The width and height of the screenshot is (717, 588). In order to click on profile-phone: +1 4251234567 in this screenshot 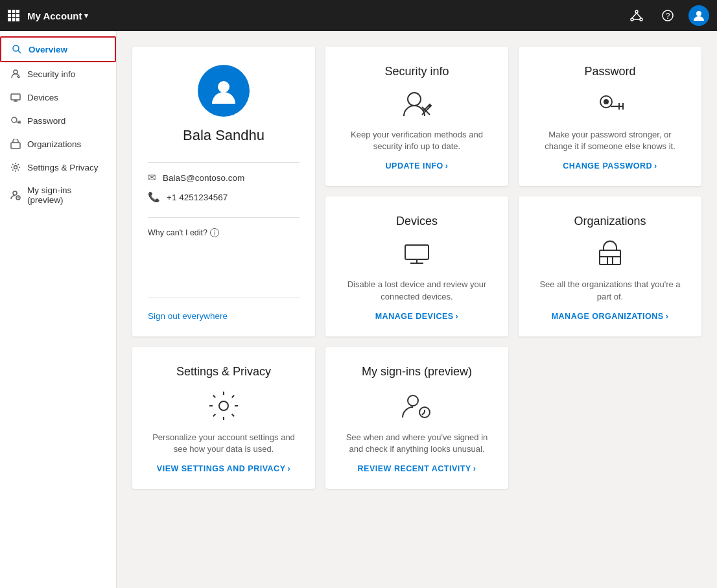, I will do `click(197, 197)`.